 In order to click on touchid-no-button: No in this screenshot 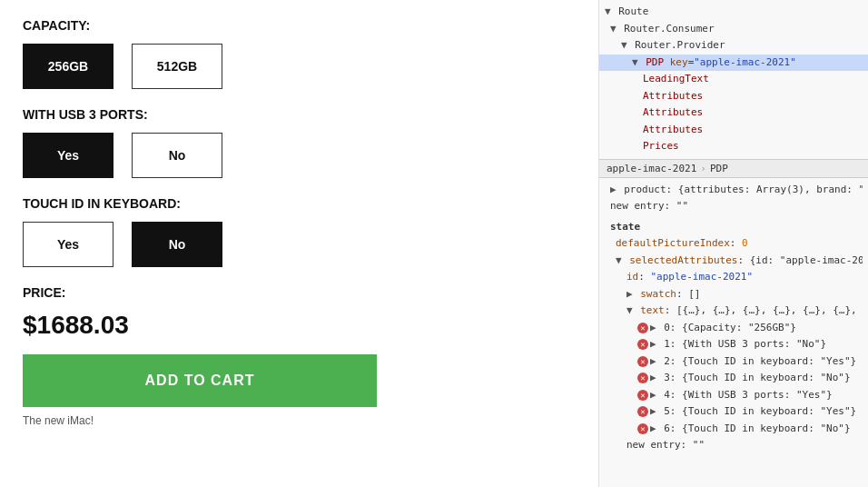, I will do `click(177, 244)`.